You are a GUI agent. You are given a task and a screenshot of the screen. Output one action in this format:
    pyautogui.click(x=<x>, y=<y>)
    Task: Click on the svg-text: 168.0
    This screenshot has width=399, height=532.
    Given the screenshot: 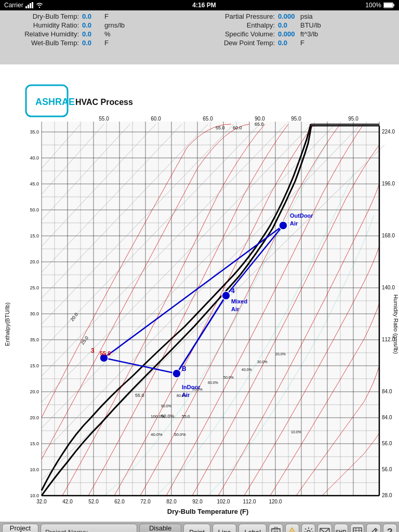 What is the action you would take?
    pyautogui.click(x=389, y=236)
    